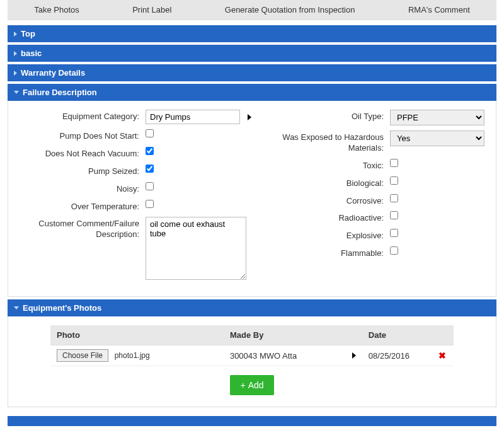 This screenshot has width=504, height=428. I want to click on rma-comment-button: RMA's Comment, so click(439, 10).